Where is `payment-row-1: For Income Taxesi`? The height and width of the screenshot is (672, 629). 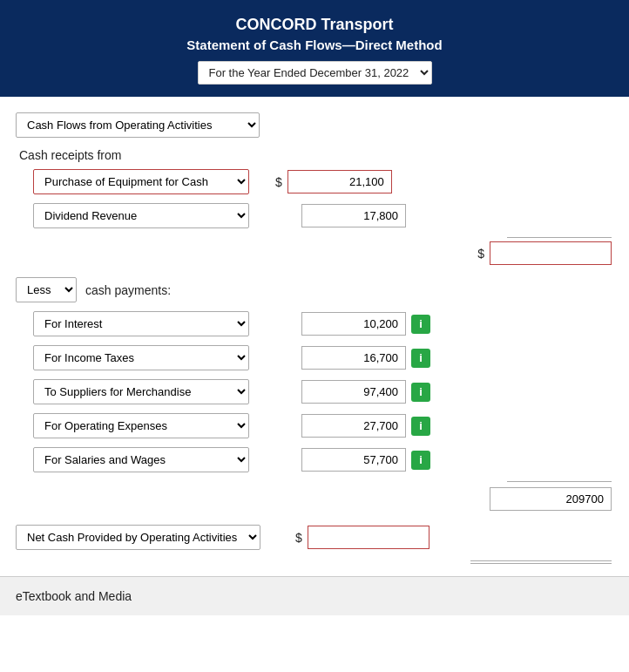 payment-row-1: For Income Taxesi is located at coordinates (323, 357).